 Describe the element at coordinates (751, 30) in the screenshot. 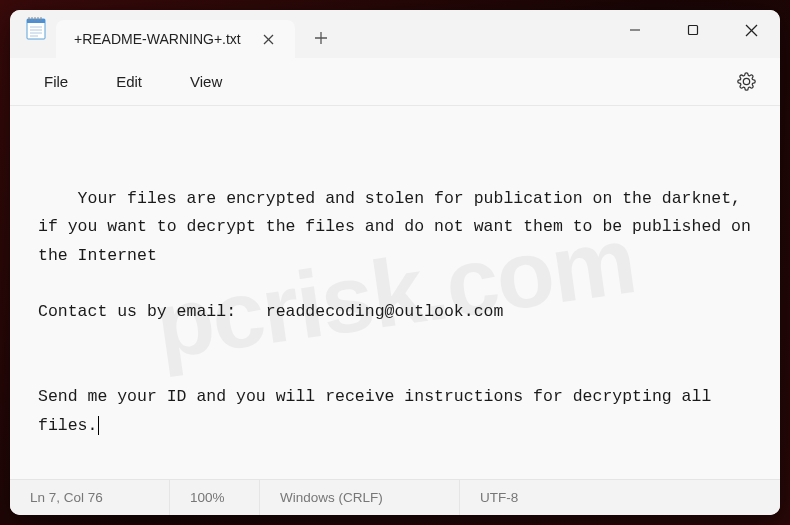

I see `close-window-button` at that location.